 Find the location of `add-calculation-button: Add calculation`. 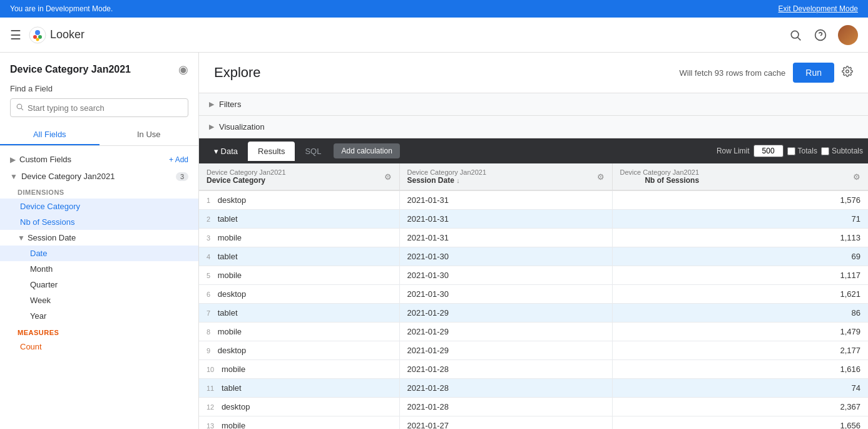

add-calculation-button: Add calculation is located at coordinates (367, 151).